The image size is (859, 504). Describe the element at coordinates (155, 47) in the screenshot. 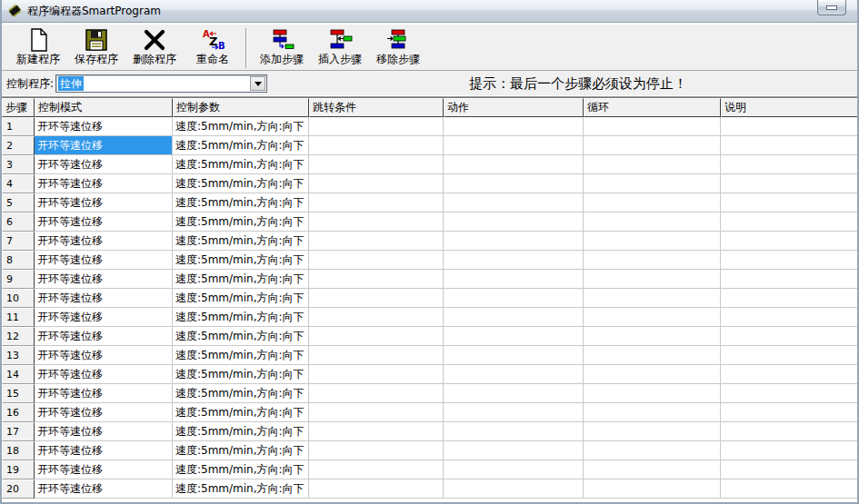

I see `delete-program-button: 删除程序` at that location.